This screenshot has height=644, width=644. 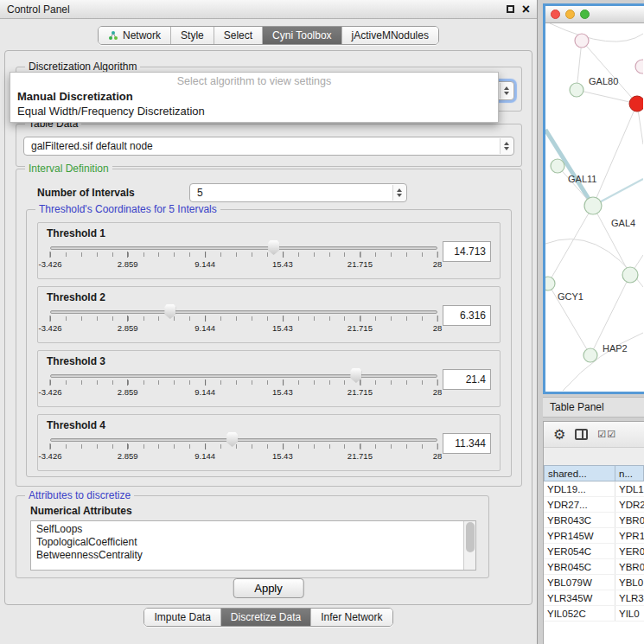 I want to click on tab-network: Network, so click(x=135, y=35).